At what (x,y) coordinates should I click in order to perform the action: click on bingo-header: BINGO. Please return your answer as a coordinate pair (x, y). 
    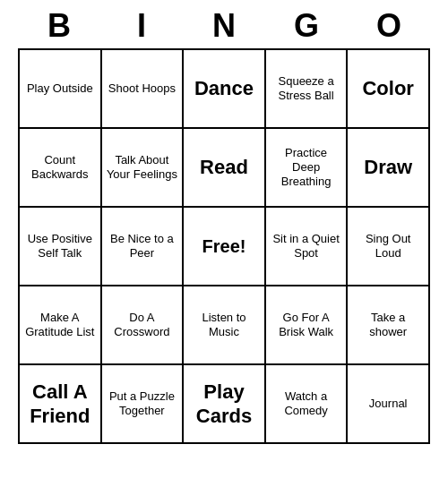
    Looking at the image, I should click on (224, 24).